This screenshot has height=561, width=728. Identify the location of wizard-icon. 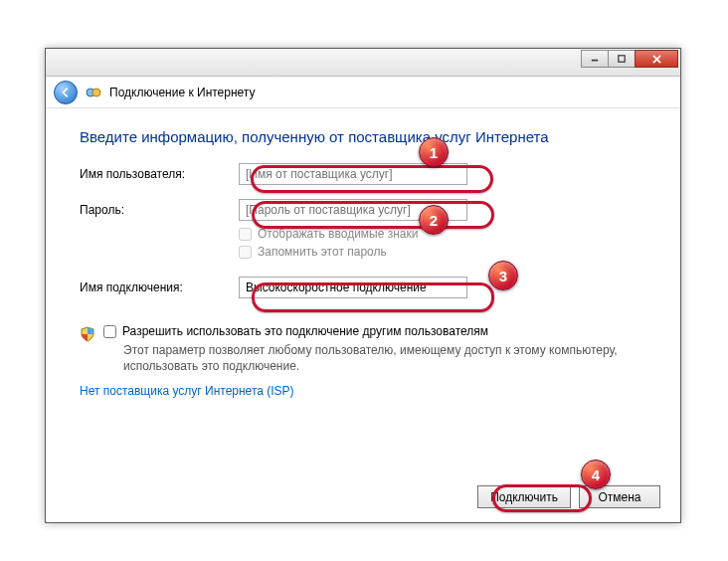
(93, 93).